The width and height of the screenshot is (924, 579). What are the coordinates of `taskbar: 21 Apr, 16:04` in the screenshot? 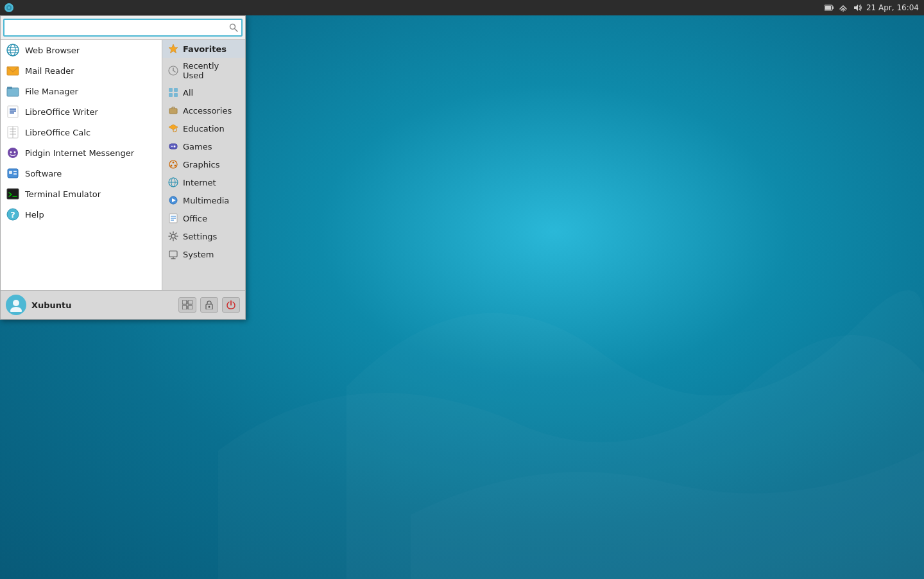 It's located at (462, 8).